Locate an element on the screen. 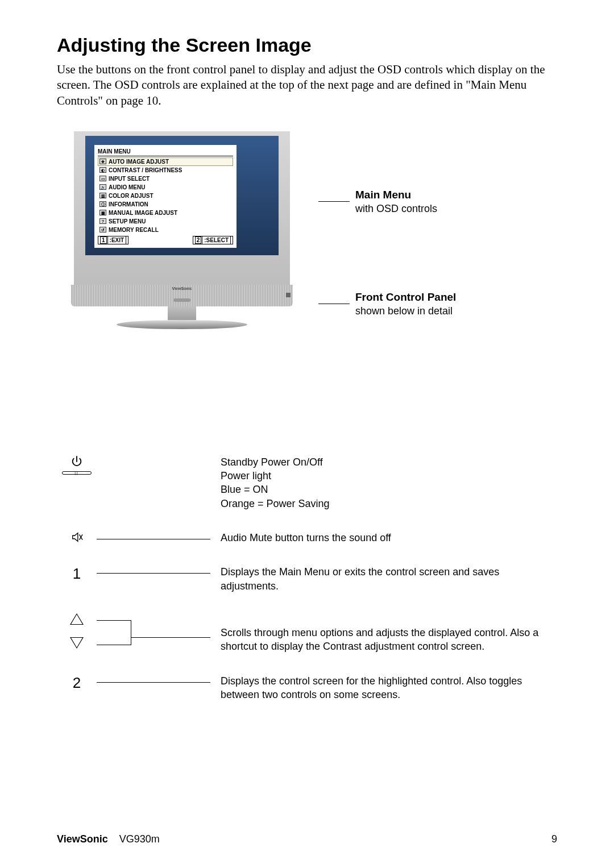  mute-description: Audio Mute button turns the sound off is located at coordinates (389, 538).